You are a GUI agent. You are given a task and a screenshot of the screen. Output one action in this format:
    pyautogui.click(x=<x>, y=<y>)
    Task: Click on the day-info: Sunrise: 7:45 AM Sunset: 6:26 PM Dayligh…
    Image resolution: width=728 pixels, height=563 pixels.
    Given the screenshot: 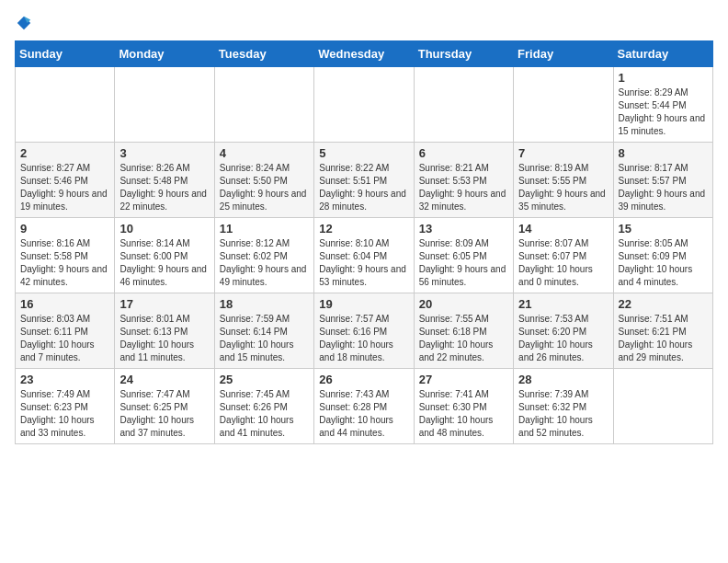 What is the action you would take?
    pyautogui.click(x=265, y=414)
    